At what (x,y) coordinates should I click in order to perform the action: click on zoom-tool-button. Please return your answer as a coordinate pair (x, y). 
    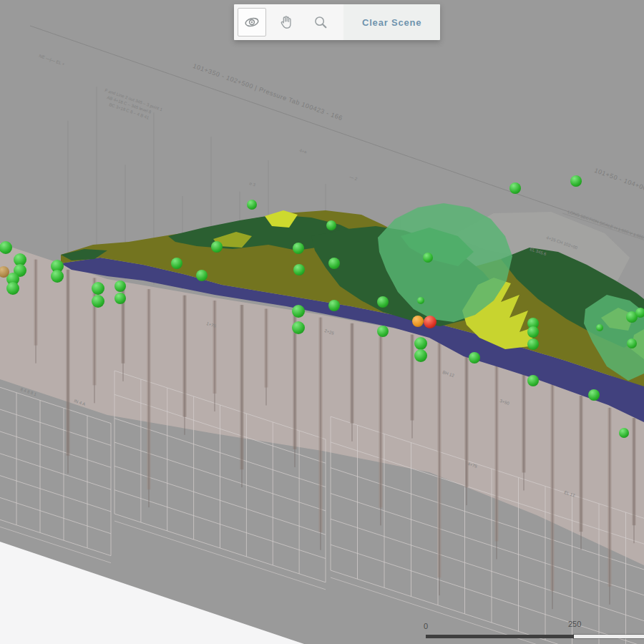
    Looking at the image, I should click on (321, 22).